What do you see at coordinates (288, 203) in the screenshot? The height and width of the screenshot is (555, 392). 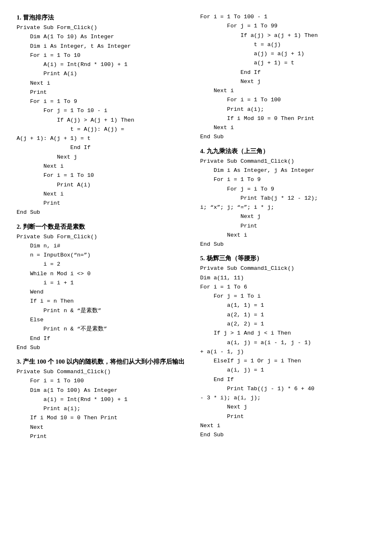 I see `section4-code: Private Sub Command1_Click() Dim i As In…` at bounding box center [288, 203].